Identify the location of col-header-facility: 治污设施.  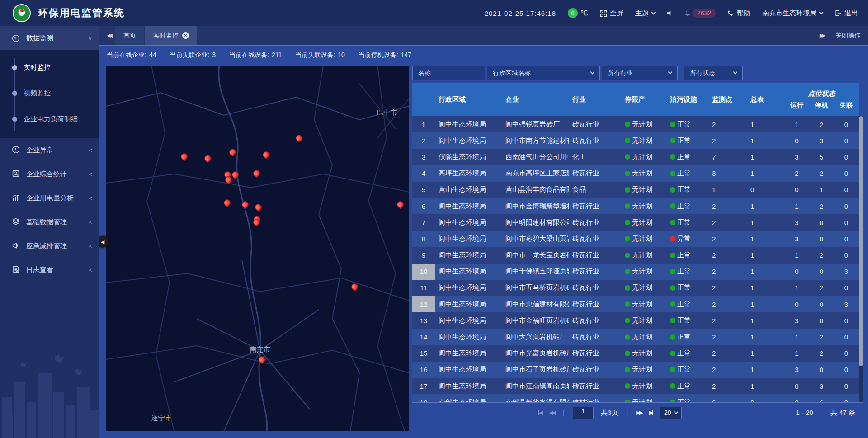
(686, 99).